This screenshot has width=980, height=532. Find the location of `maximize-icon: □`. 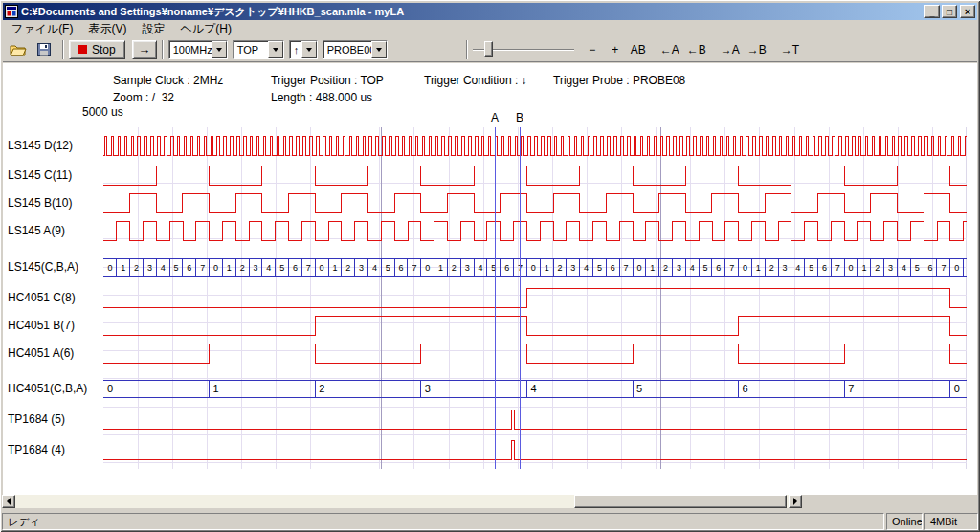

maximize-icon: □ is located at coordinates (949, 11).